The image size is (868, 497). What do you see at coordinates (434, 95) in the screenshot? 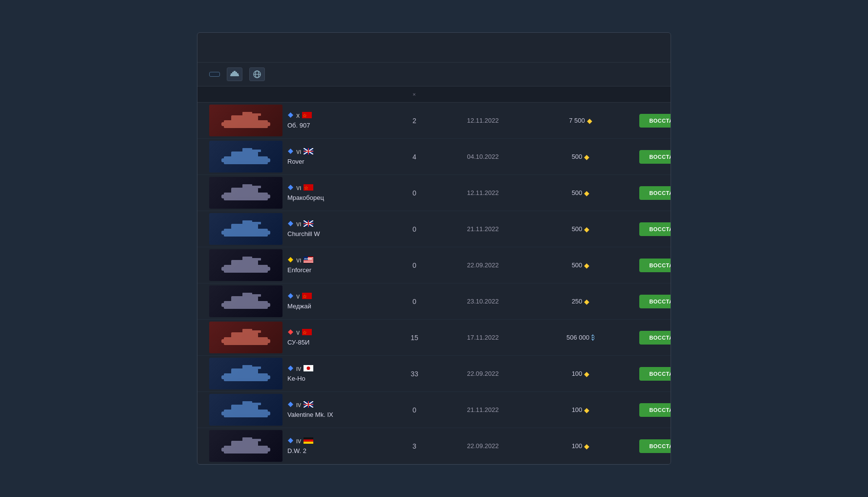
I see `table-header: ×` at bounding box center [434, 95].